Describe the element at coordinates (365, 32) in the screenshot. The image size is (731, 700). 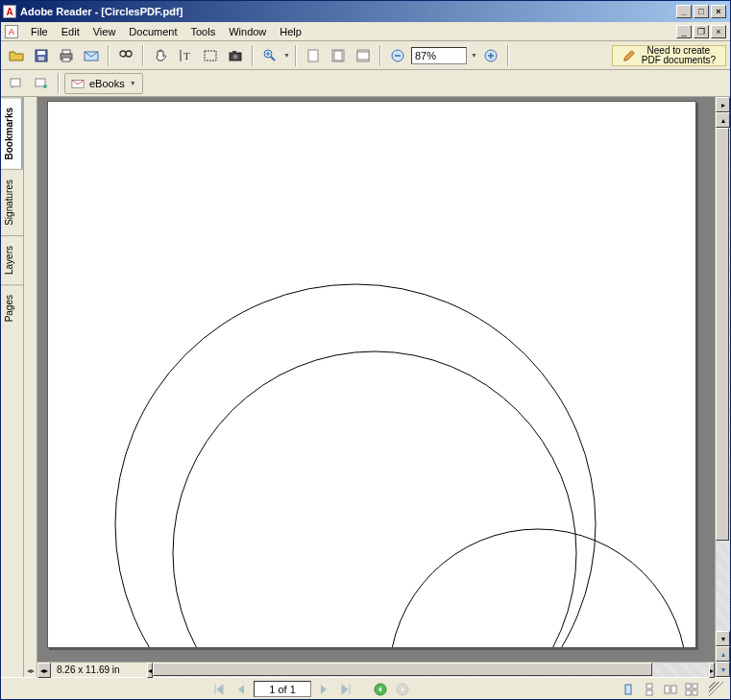
I see `menu-bar: A File Edit View Document Tools Window H…` at that location.